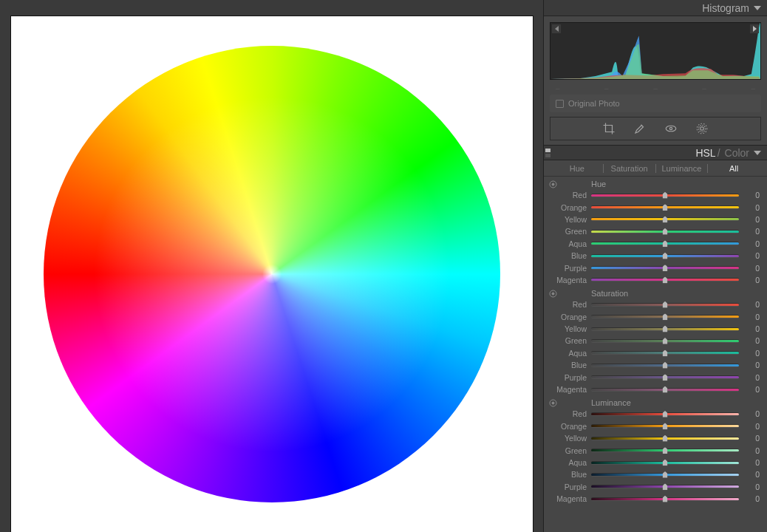 This screenshot has height=532, width=767. What do you see at coordinates (734, 168) in the screenshot?
I see `tab-all: All` at bounding box center [734, 168].